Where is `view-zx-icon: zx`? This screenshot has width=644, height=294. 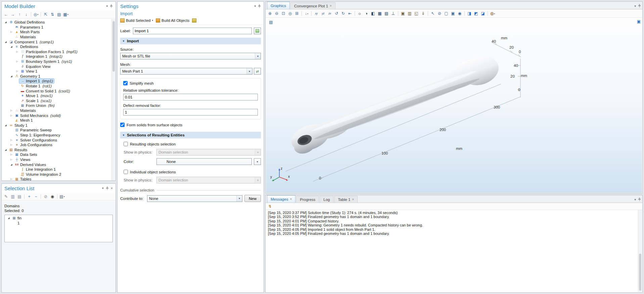 view-zx-icon: zx is located at coordinates (330, 13).